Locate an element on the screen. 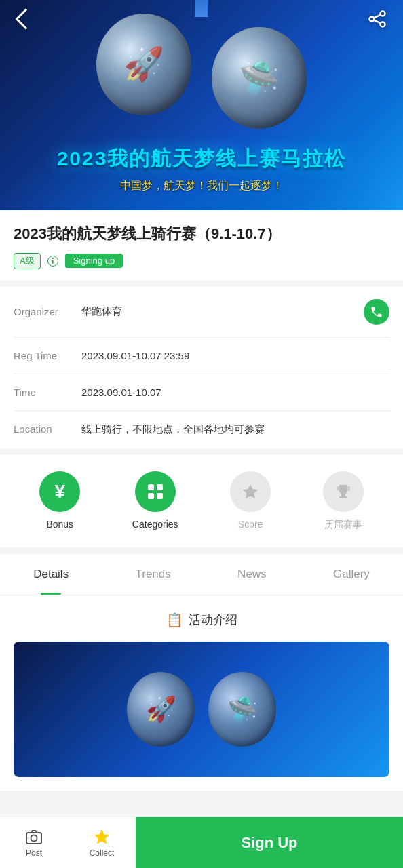  post-label: Post is located at coordinates (34, 853).